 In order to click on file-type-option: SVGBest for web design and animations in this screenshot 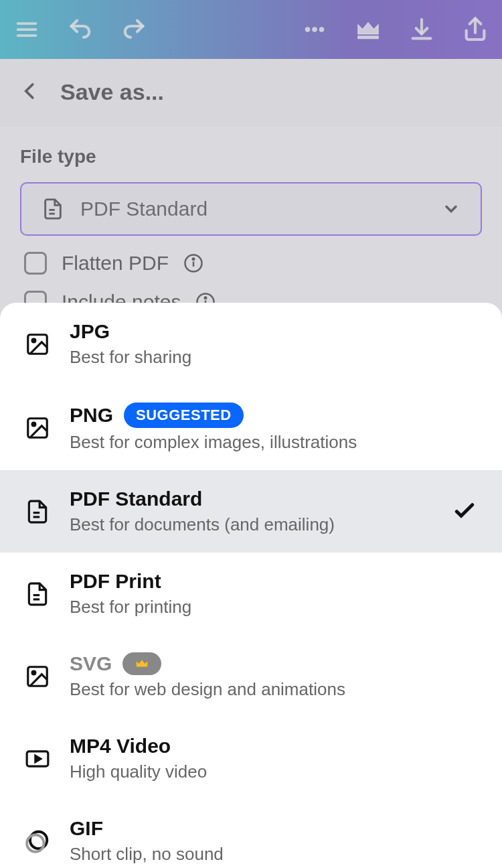, I will do `click(251, 676)`.